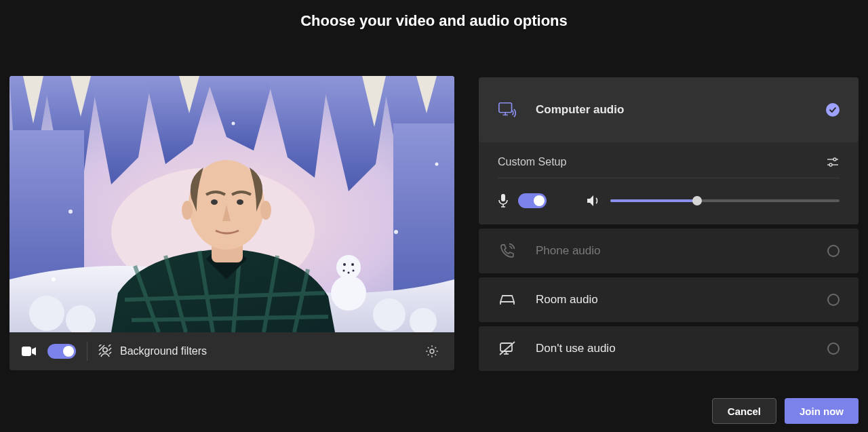 This screenshot has height=432, width=868. I want to click on phone-audio-icon, so click(507, 251).